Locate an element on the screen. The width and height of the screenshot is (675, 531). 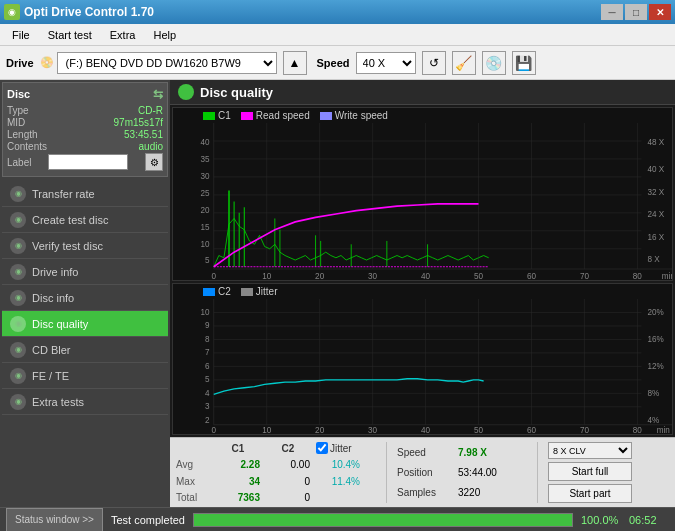
cd-bler-icon: ◉ is located at coordinates (18, 350).